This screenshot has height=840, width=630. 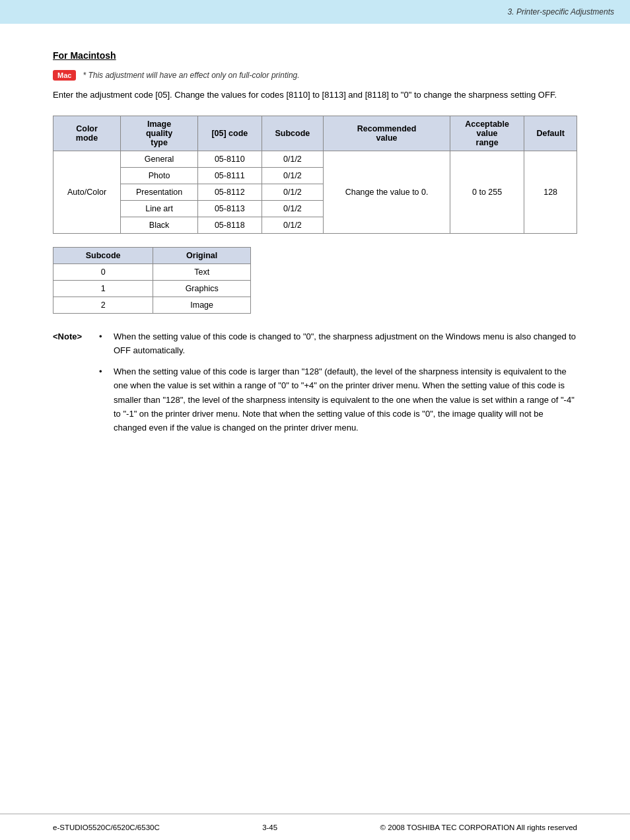 I want to click on cell-acceptable: 0 to 255, so click(x=487, y=192).